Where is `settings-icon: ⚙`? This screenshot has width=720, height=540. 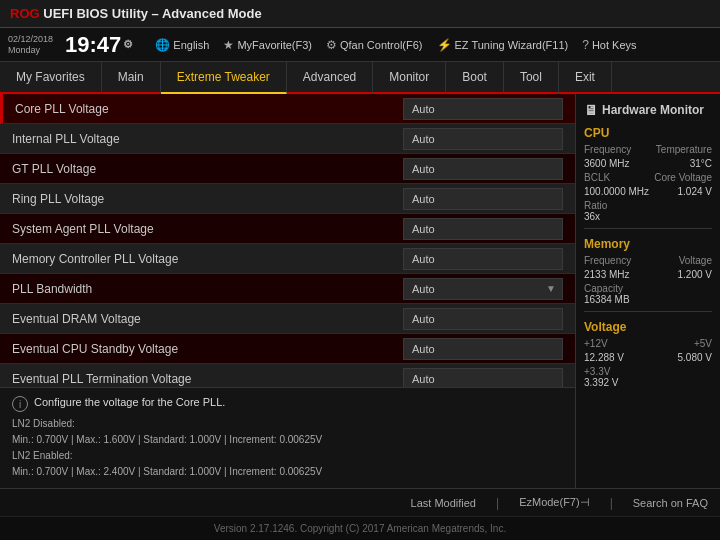 settings-icon: ⚙ is located at coordinates (128, 44).